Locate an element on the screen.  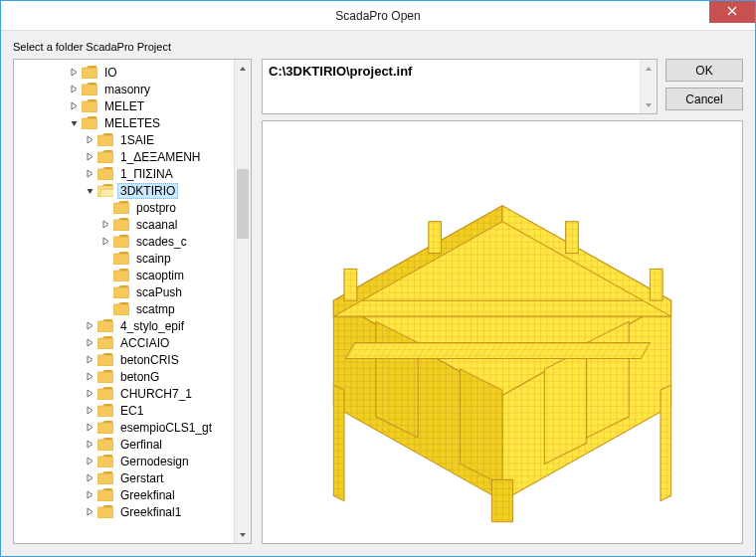
tree-item: 4_stylo_epif is located at coordinates (127, 326).